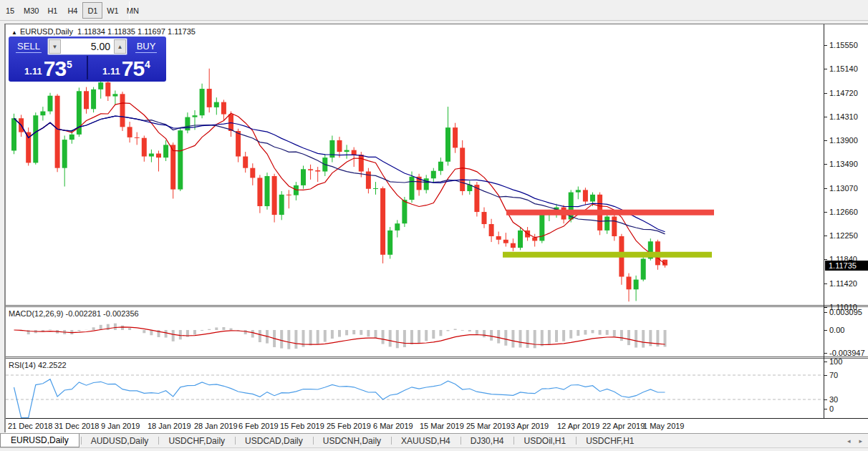 The image size is (868, 451). Describe the element at coordinates (488, 426) in the screenshot. I see `date-axis-label: 25 Mar 2019` at that location.